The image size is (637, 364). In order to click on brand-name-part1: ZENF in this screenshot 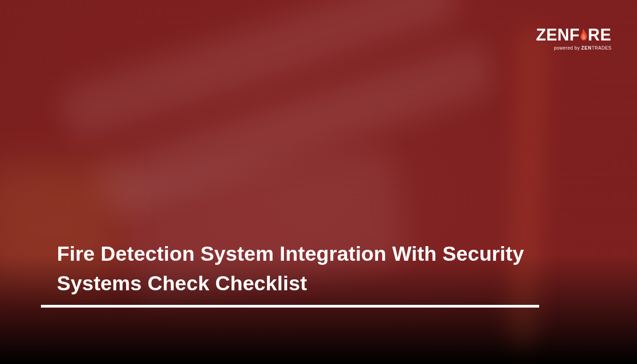, I will do `click(558, 35)`.